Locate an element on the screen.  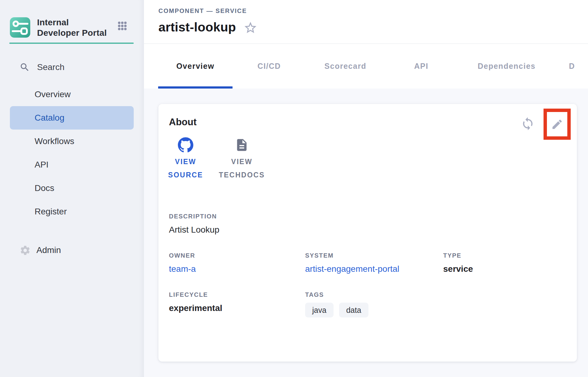
view-techdocs-line2: TECHDOCS is located at coordinates (242, 175).